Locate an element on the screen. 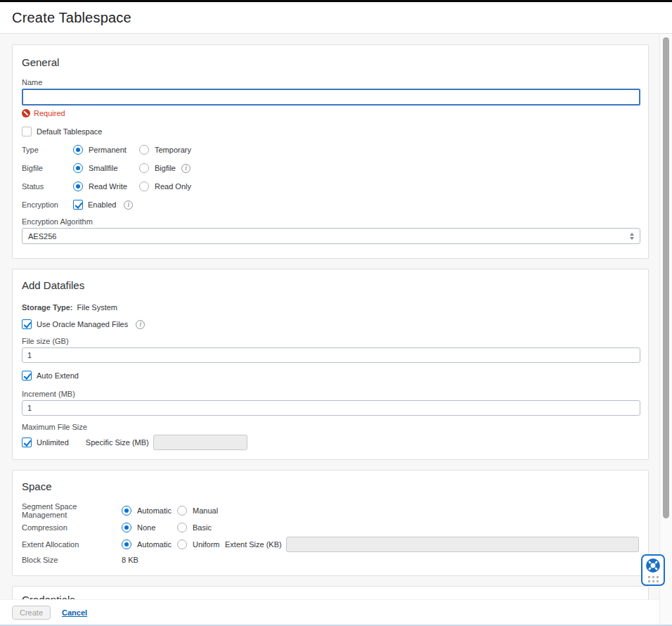 This screenshot has height=626, width=672. general-section-title: General is located at coordinates (330, 62).